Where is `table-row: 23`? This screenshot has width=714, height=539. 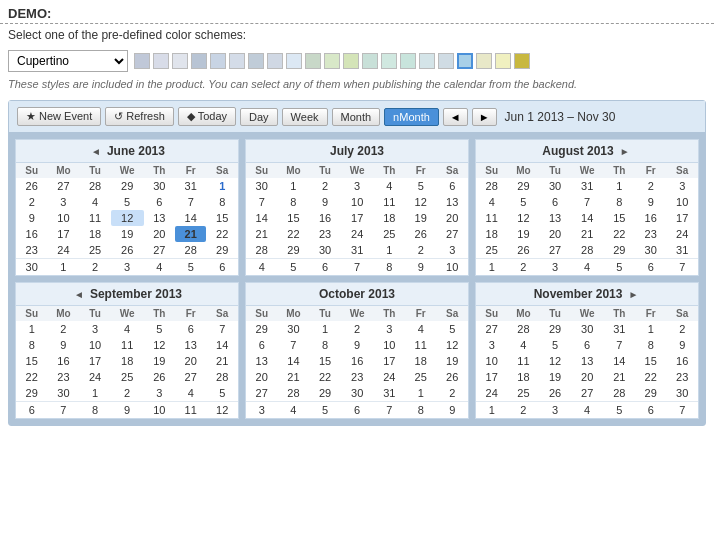
table-row: 23 is located at coordinates (324, 234).